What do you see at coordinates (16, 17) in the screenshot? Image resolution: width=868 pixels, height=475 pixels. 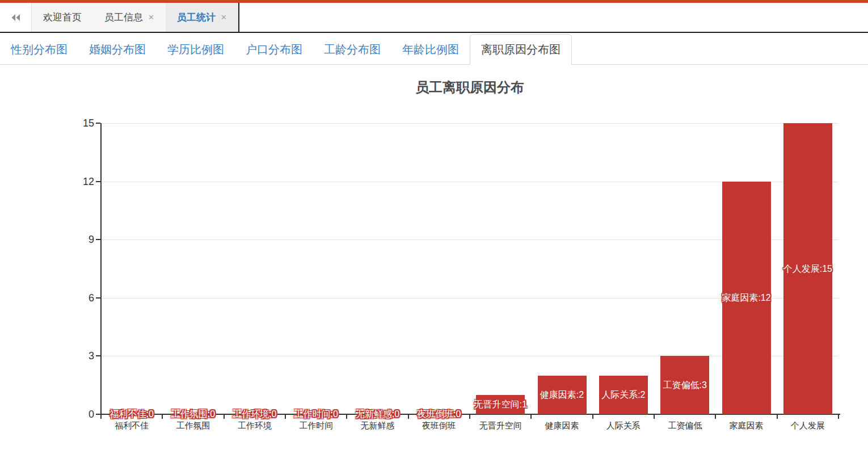 I see `collapse-tabs-button` at bounding box center [16, 17].